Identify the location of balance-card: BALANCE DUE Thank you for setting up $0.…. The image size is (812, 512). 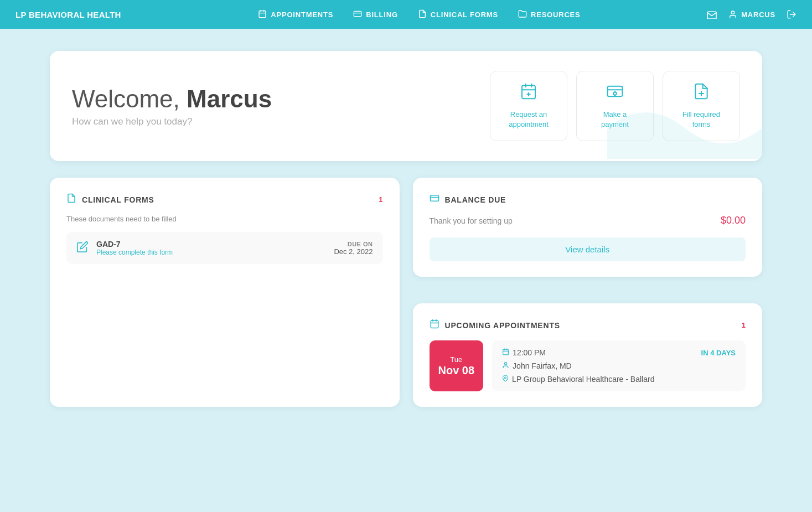
(588, 227).